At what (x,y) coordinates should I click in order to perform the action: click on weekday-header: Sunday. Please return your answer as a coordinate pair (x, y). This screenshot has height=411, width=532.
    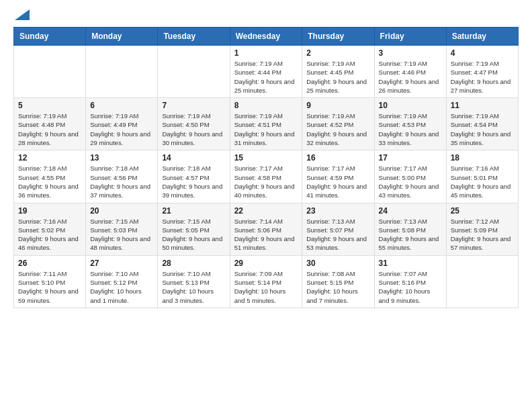
    Looking at the image, I should click on (50, 36).